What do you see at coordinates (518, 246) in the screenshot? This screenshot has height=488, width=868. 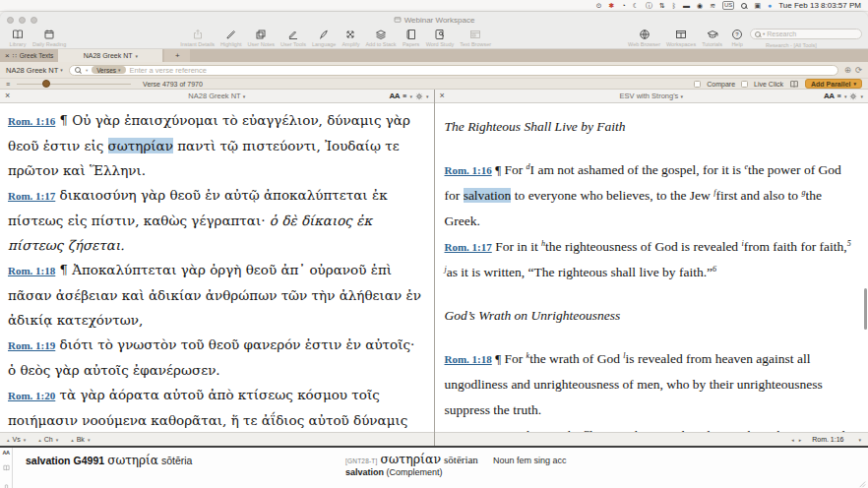 I see `verse-text: For in it` at bounding box center [518, 246].